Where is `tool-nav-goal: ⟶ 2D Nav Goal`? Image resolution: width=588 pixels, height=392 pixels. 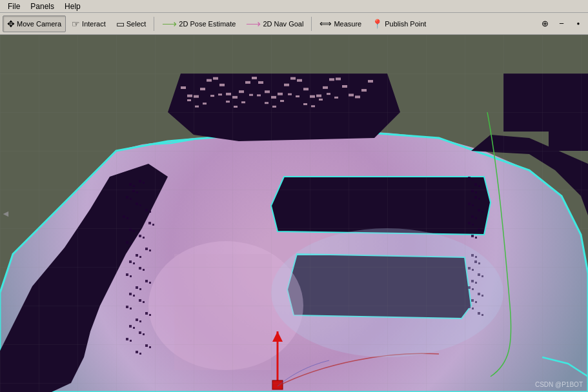 tool-nav-goal: ⟶ 2D Nav Goal is located at coordinates (275, 24).